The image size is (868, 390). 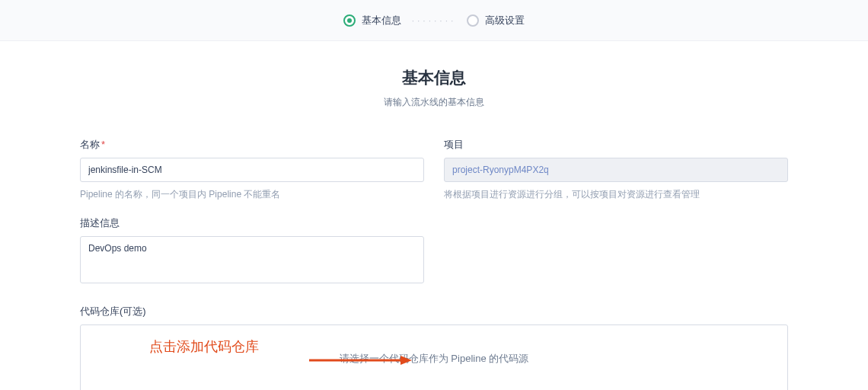 I want to click on annotation-text: 点击添加代码仓库, so click(x=204, y=347).